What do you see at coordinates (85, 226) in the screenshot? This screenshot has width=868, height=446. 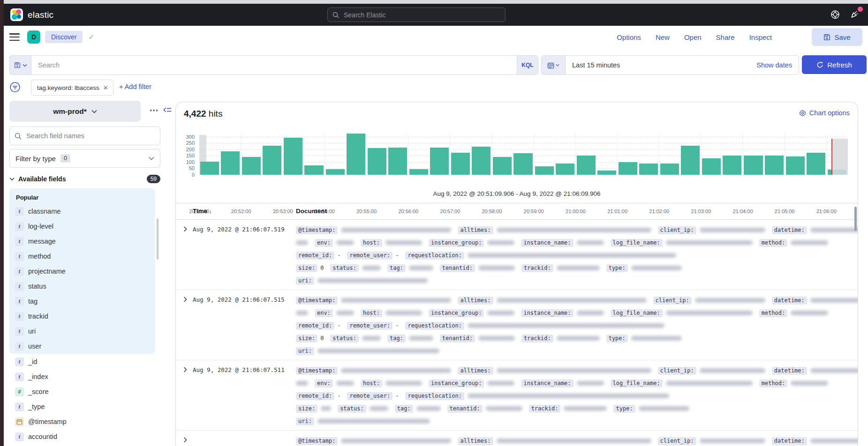 I see `field-item-log-level: tlog-level` at bounding box center [85, 226].